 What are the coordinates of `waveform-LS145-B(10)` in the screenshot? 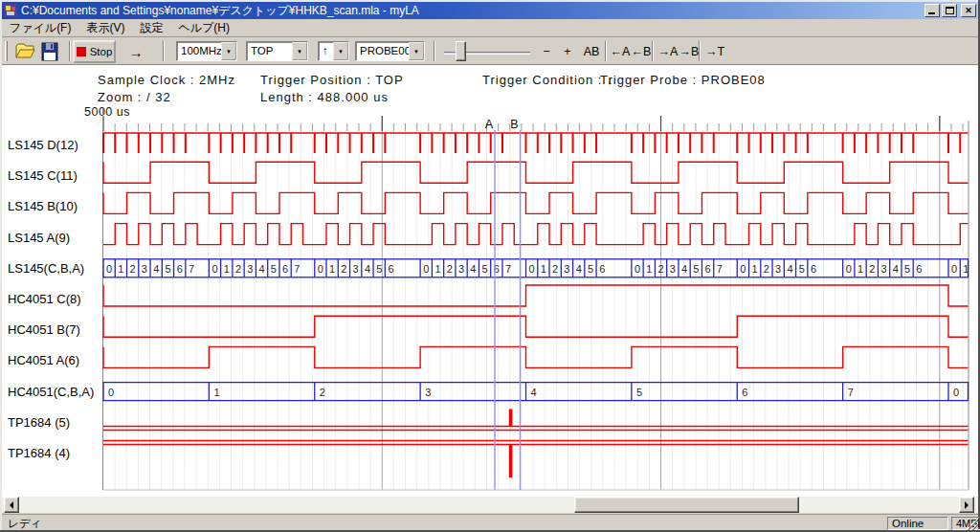 It's located at (536, 203).